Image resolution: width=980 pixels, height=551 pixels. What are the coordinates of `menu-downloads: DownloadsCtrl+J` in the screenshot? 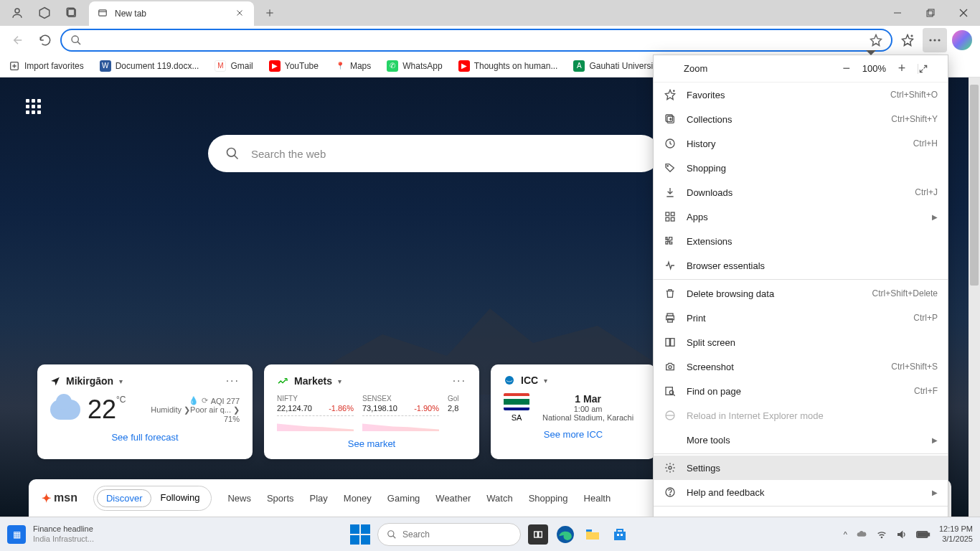 It's located at (801, 192).